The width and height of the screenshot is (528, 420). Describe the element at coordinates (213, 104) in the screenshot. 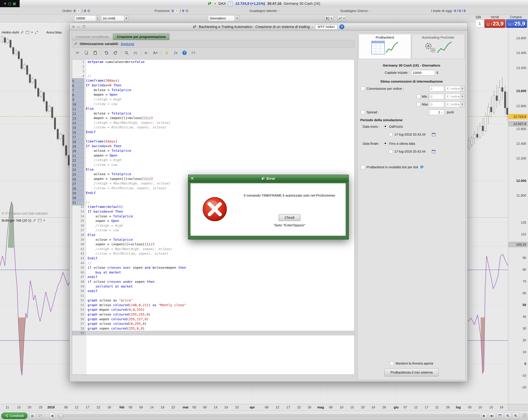

I see `code-line: 10 //xlow = Low` at that location.